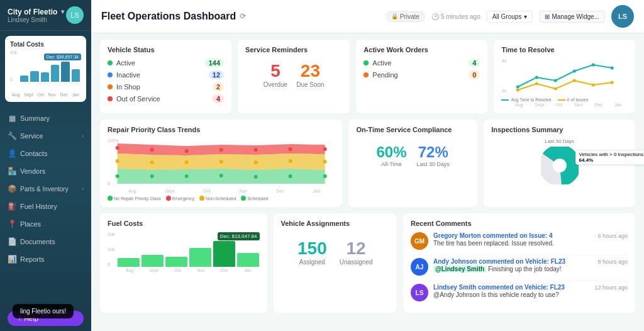 This screenshot has width=644, height=331. Describe the element at coordinates (405, 16) in the screenshot. I see `private-badge: 🔒 Private` at that location.